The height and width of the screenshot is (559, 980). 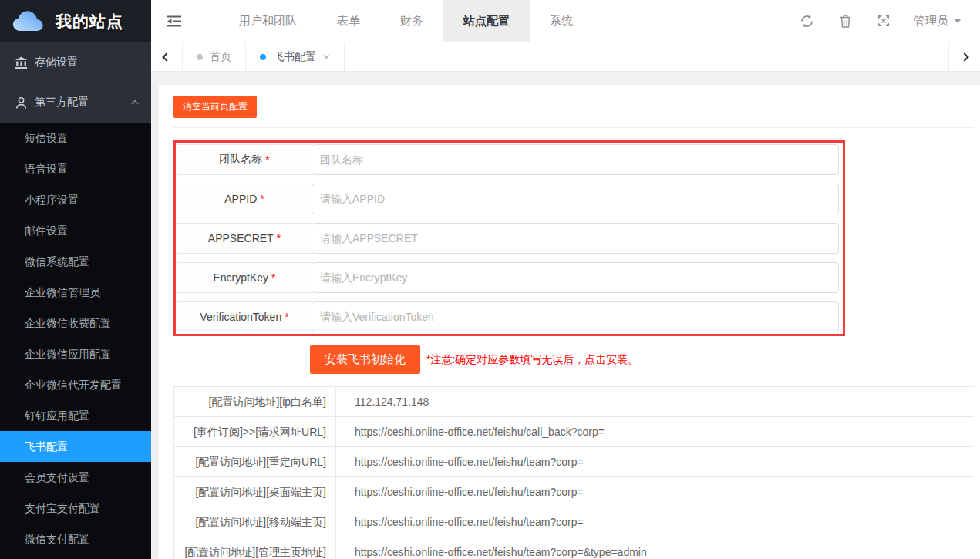 I want to click on verificationtoken-input, so click(x=575, y=317).